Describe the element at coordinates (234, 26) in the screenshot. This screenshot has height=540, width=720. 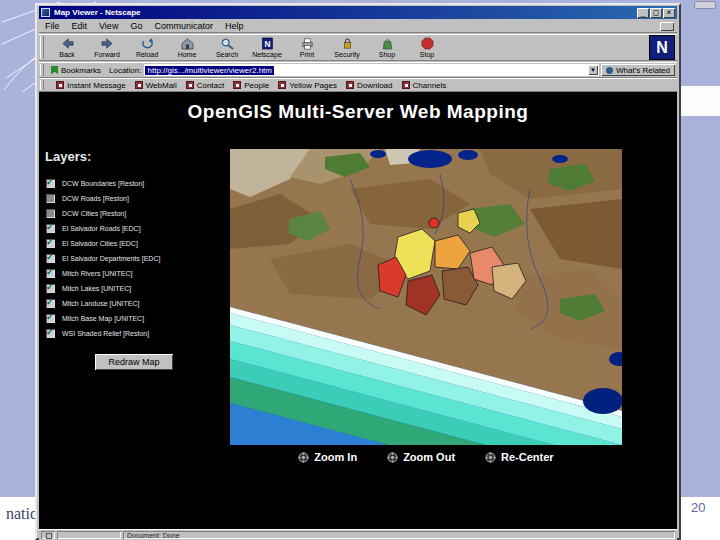
I see `menu-help: Help` at that location.